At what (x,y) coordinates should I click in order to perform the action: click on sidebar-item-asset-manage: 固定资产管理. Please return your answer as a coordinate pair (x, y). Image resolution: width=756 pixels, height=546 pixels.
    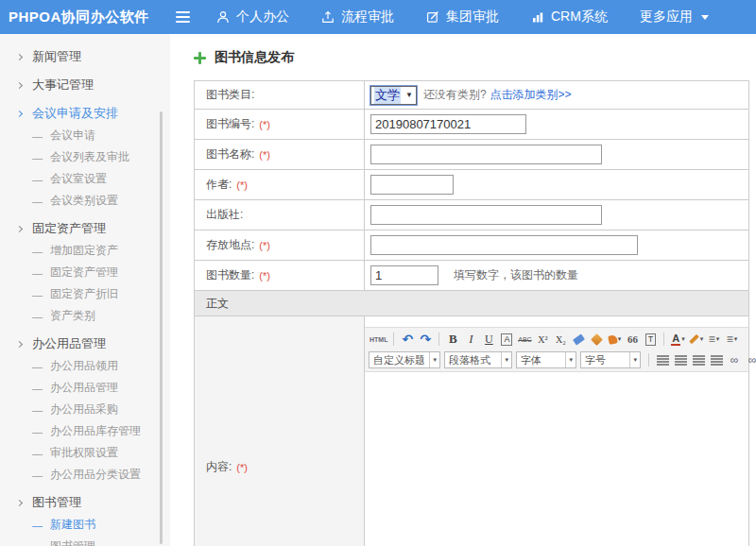
    Looking at the image, I should click on (85, 272).